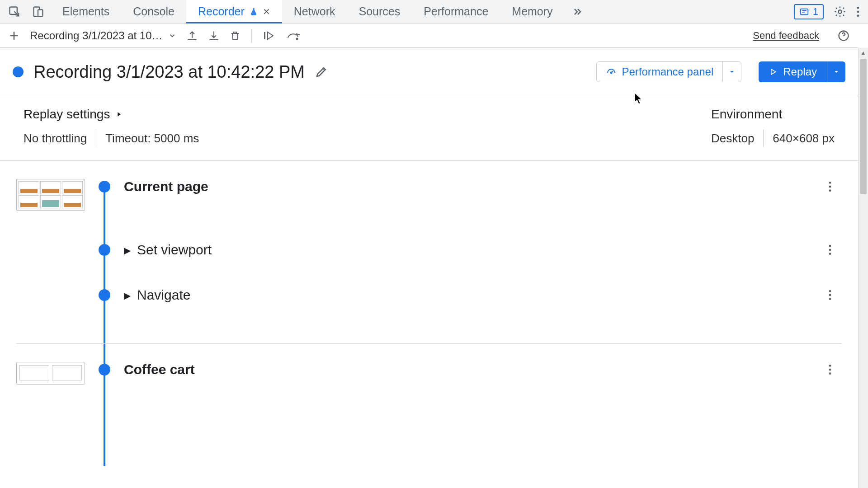  What do you see at coordinates (429, 211) in the screenshot?
I see `step-group: Current page` at bounding box center [429, 211].